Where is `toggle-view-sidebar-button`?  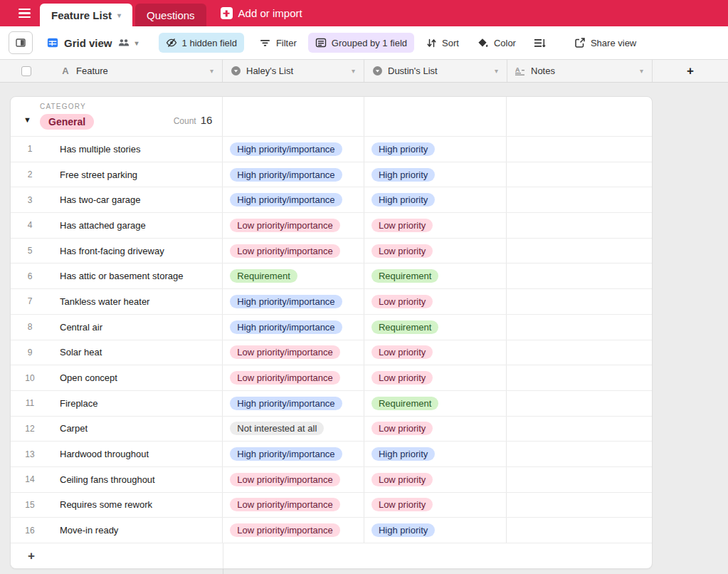 toggle-view-sidebar-button is located at coordinates (21, 43).